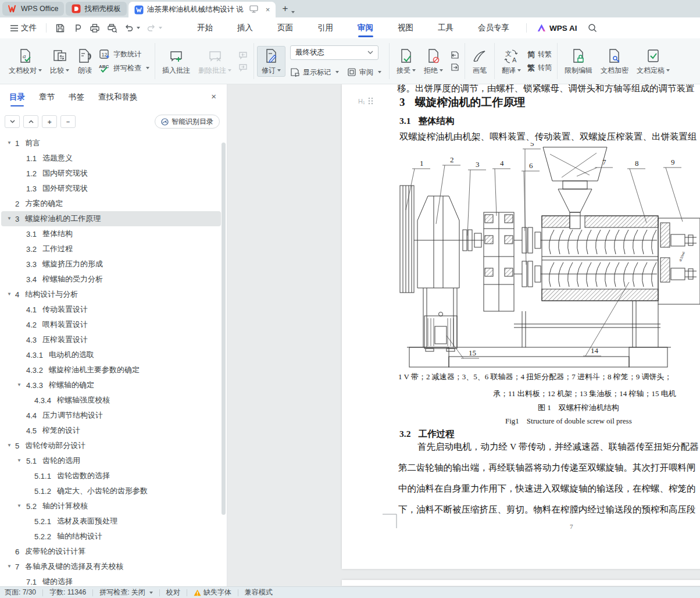 This screenshot has width=700, height=598. I want to click on toc-item: 3.1 整体结构, so click(111, 234).